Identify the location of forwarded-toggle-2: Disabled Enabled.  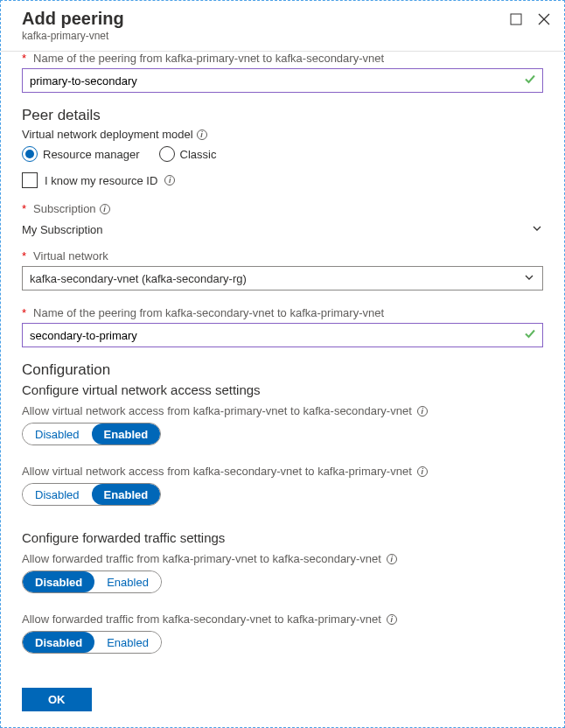
(92, 642).